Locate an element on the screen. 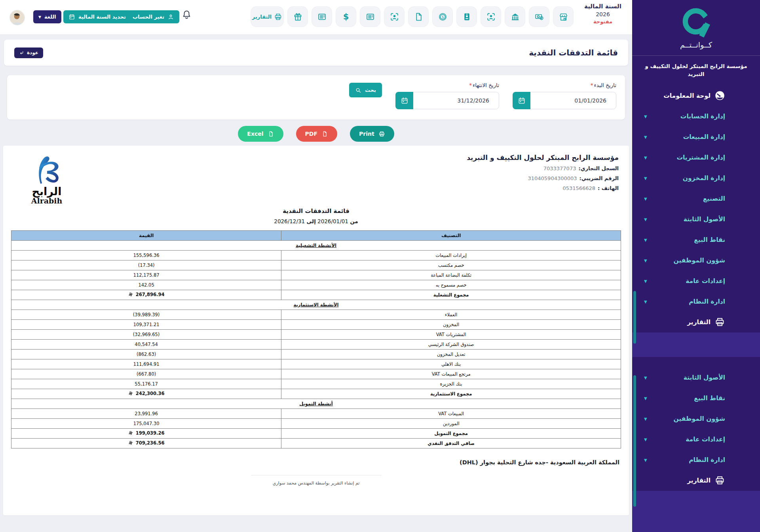  print-label: Print is located at coordinates (367, 134).